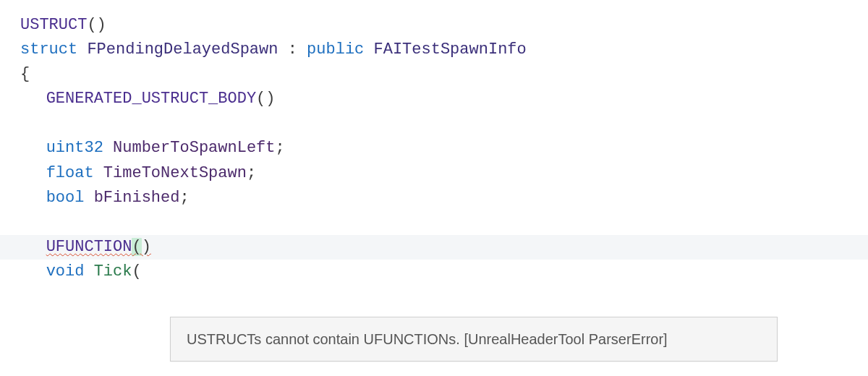 Image resolution: width=868 pixels, height=376 pixels. Describe the element at coordinates (151, 98) in the screenshot. I see `macro-generated-body: GENERATED_USTRUCT_BODY` at that location.